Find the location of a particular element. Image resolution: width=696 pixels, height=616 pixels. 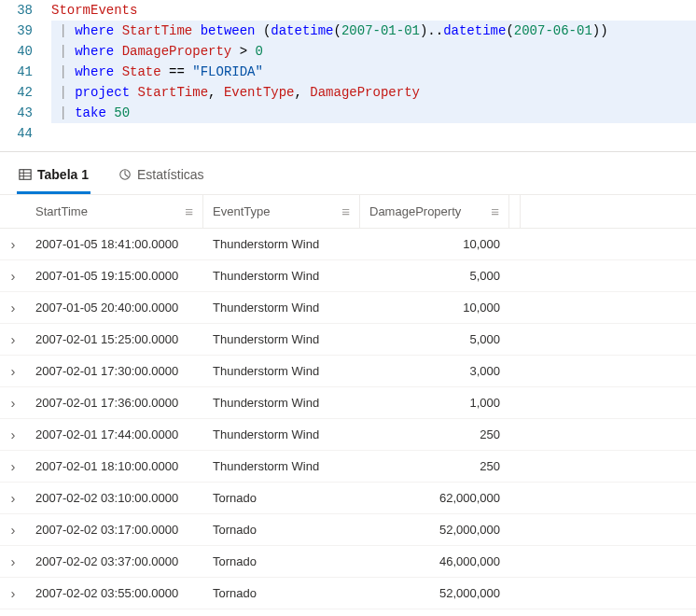

cell-damageproperty: 3,000 is located at coordinates (435, 371).